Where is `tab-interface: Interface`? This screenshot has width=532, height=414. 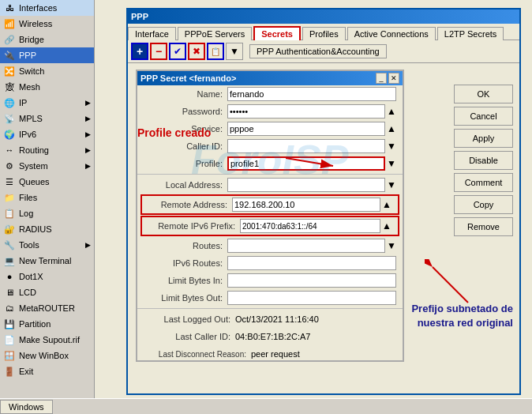 tab-interface: Interface is located at coordinates (152, 33).